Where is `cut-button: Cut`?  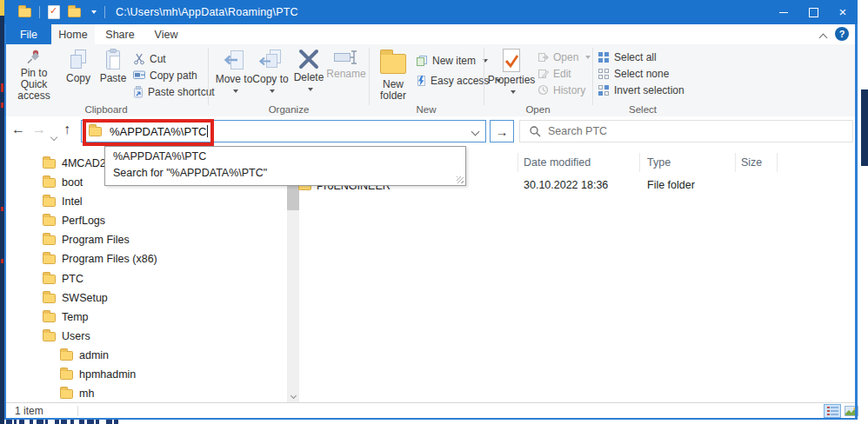
cut-button: Cut is located at coordinates (174, 59).